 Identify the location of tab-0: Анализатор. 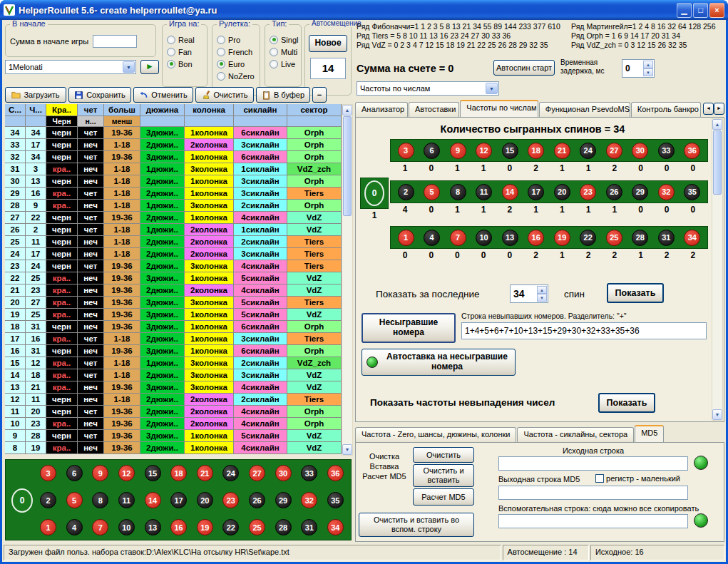
(381, 110).